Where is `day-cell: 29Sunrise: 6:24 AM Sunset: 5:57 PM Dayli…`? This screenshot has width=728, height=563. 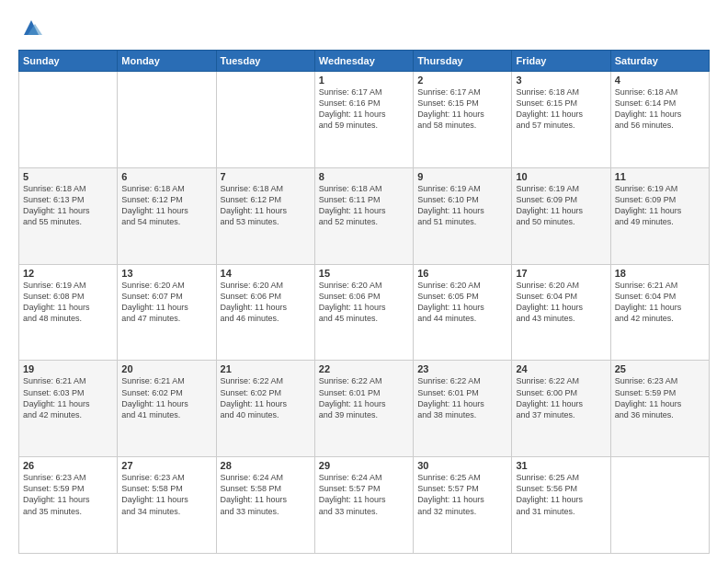
day-cell: 29Sunrise: 6:24 AM Sunset: 5:57 PM Dayli… is located at coordinates (364, 506).